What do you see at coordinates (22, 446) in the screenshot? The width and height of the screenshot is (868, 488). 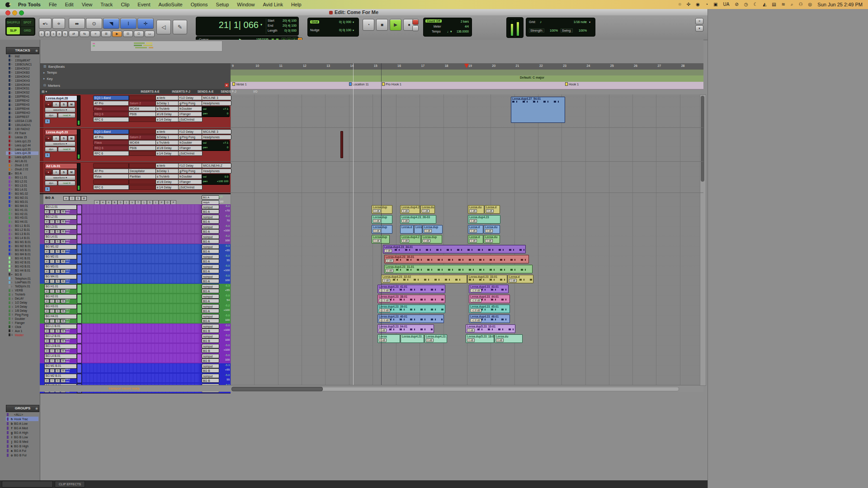 I see `group-bg-b-high: kBG B High` at bounding box center [22, 446].